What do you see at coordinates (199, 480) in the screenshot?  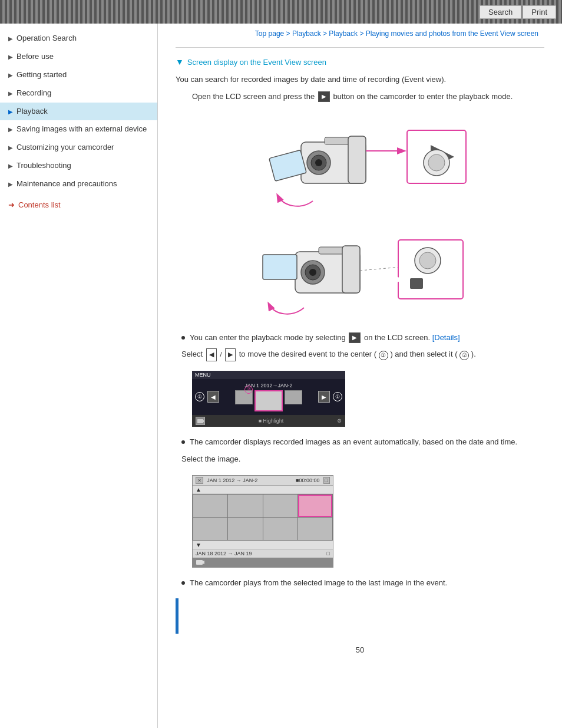 I see `tg-close-btn: ×` at bounding box center [199, 480].